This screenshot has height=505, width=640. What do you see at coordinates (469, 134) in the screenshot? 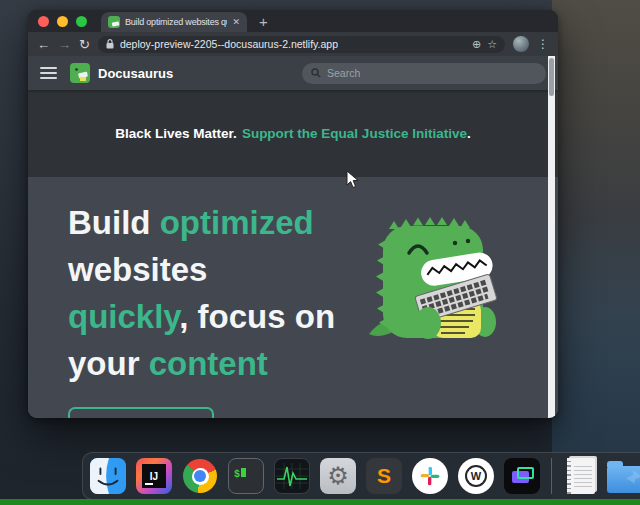
I see `announcement-suffix: .` at bounding box center [469, 134].